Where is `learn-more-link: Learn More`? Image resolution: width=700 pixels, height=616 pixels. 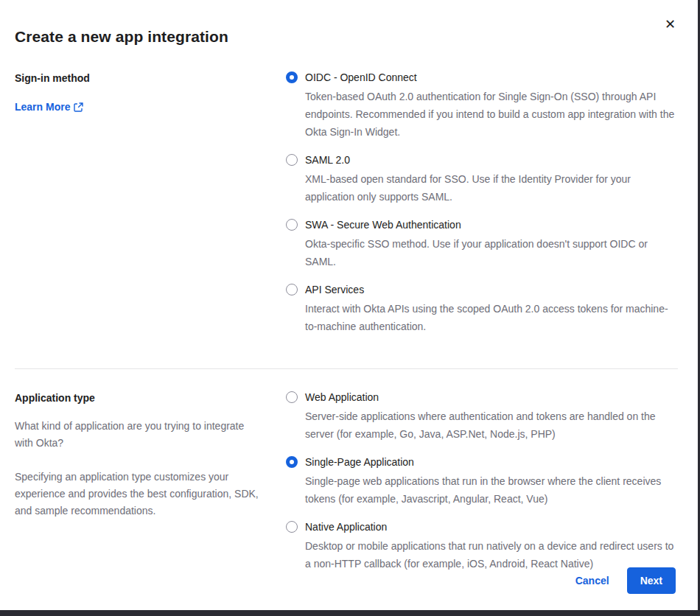 learn-more-link: Learn More is located at coordinates (49, 107).